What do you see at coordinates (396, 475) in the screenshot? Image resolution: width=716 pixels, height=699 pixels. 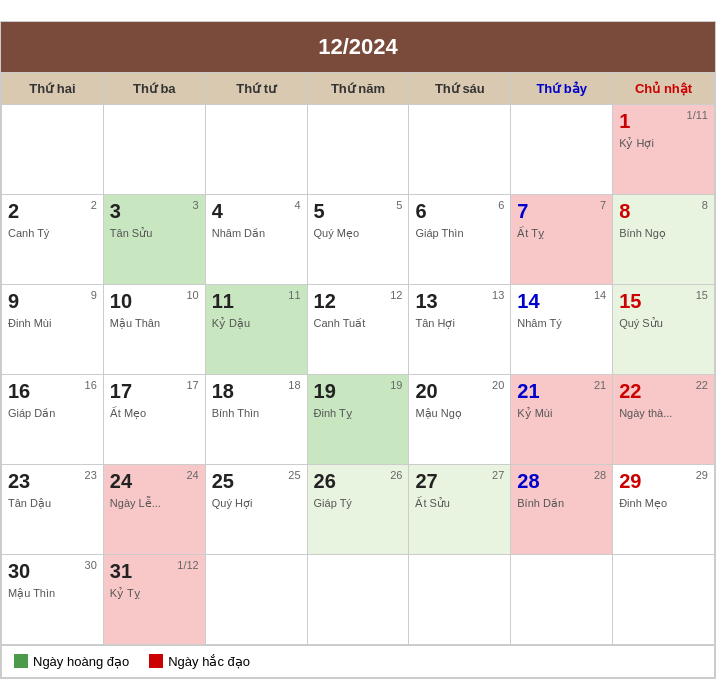 I see `lunar-number: 26` at bounding box center [396, 475].